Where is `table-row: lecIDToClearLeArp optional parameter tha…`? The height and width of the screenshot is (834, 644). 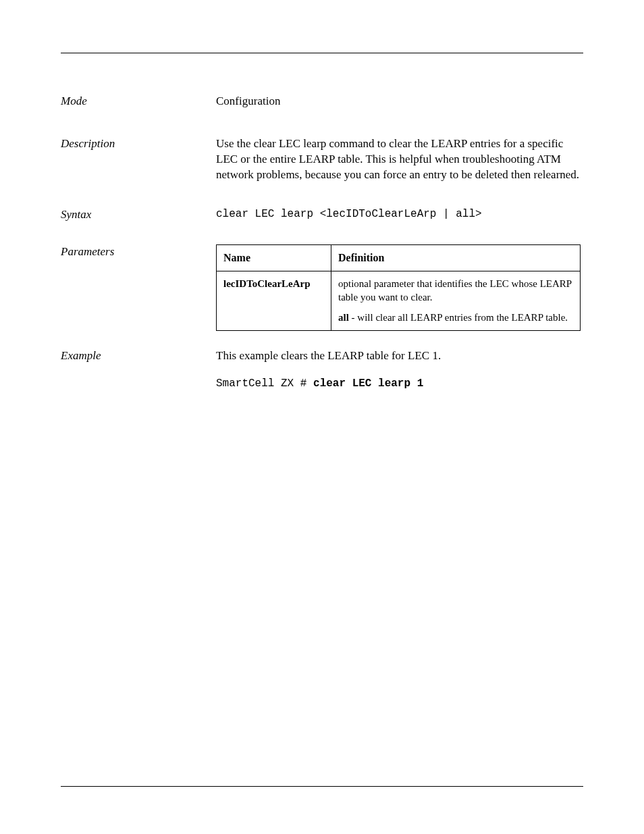 table-row: lecIDToClearLeArp optional parameter tha… is located at coordinates (398, 301).